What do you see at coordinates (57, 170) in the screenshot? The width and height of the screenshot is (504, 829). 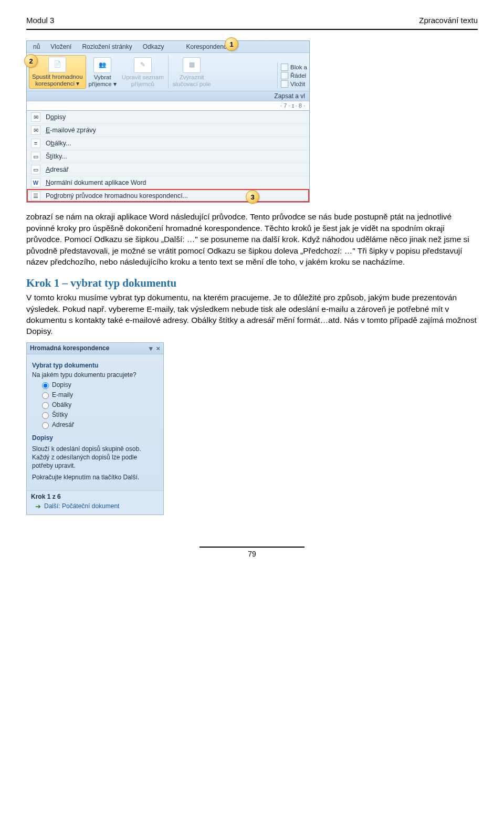 I see `dropdown-item-label: Adresář` at bounding box center [57, 170].